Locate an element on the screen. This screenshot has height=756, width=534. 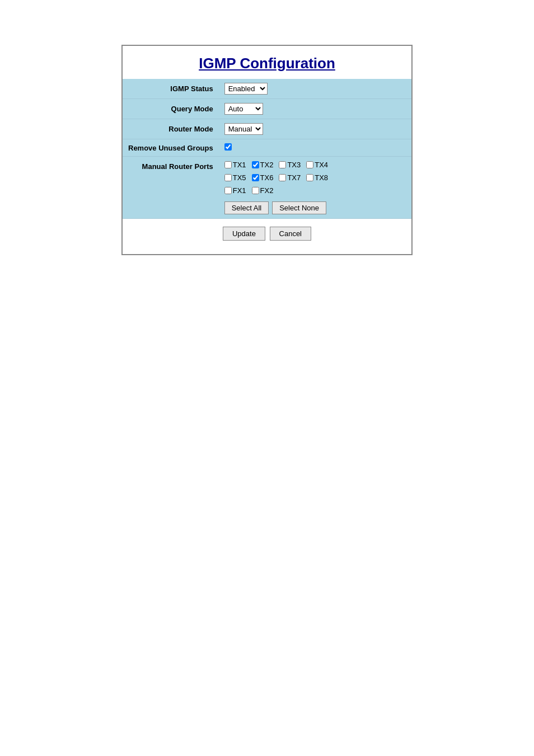
query-mode-select: Auto Manual is located at coordinates (244, 109).